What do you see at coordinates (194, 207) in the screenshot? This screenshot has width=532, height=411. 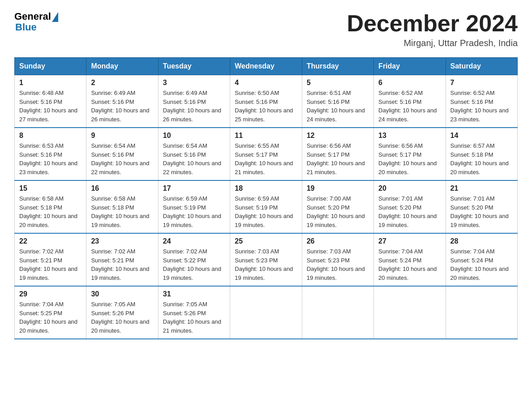 I see `calendar-cell: 17Sunrise: 6:59 AMSunset: 5:19 PMDayligh…` at bounding box center [194, 207].